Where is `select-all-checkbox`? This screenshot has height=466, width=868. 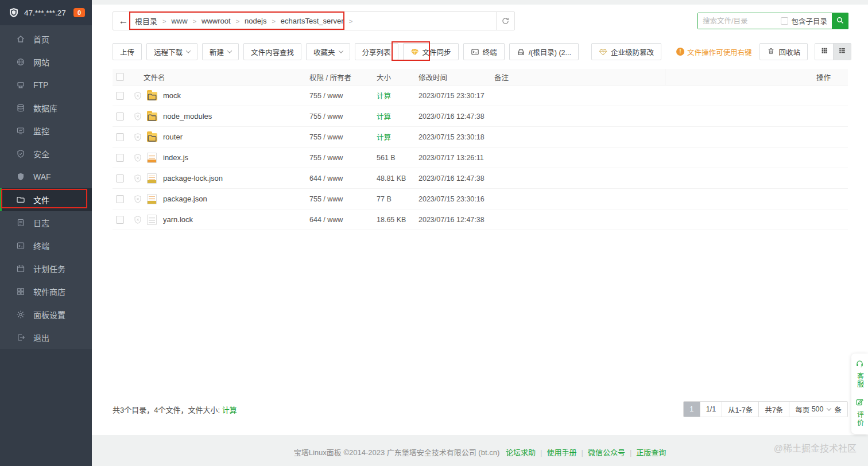 select-all-checkbox is located at coordinates (120, 77).